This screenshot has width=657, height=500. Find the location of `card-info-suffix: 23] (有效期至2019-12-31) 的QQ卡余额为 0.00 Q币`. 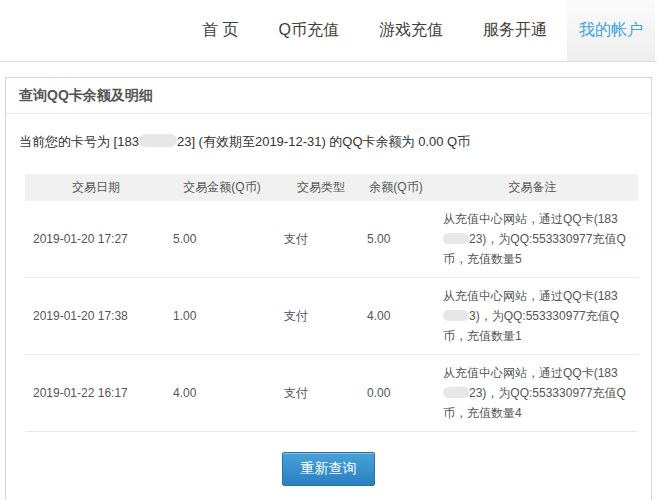

card-info-suffix: 23] (有效期至2019-12-31) 的QQ卡余额为 0.00 Q币 is located at coordinates (324, 142).